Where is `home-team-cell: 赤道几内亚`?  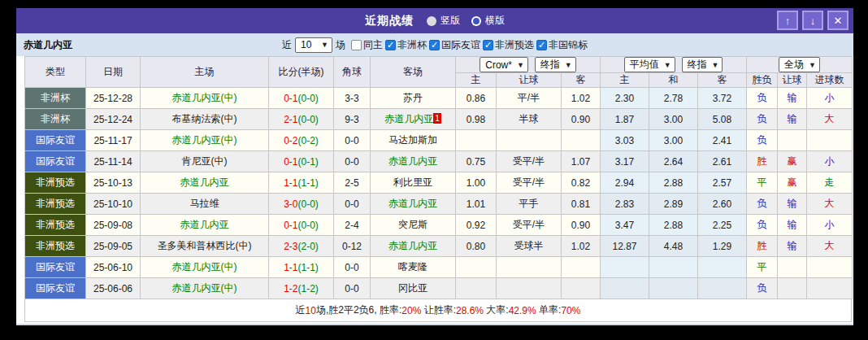
home-team-cell: 赤道几内亚 is located at coordinates (205, 225).